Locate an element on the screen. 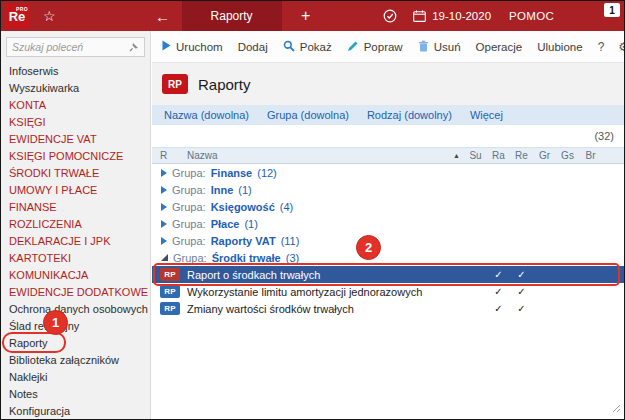  report-name: Zmiany wartości środków trwałych is located at coordinates (326, 309).